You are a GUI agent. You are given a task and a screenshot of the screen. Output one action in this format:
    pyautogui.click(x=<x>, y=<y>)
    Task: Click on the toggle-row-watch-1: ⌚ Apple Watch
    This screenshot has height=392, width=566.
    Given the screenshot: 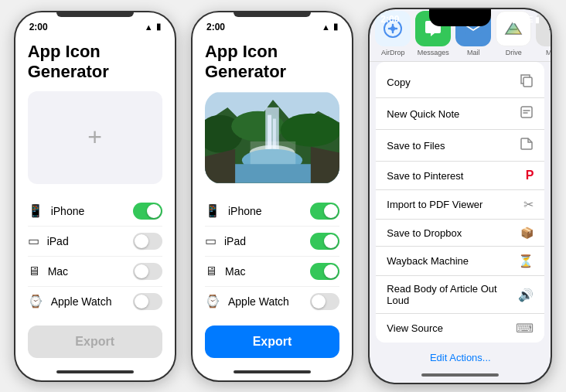 What is the action you would take?
    pyautogui.click(x=95, y=302)
    